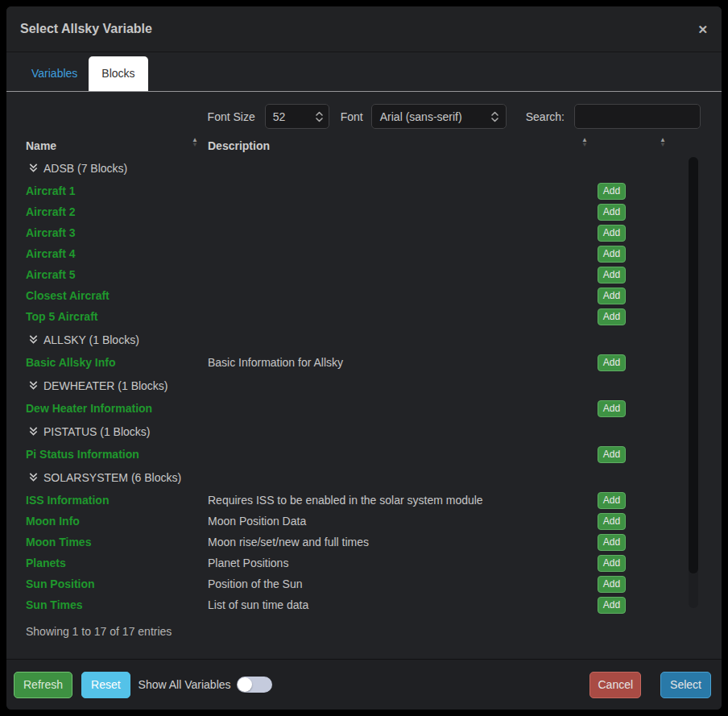 Image resolution: width=728 pixels, height=716 pixels. I want to click on block-name: Aircraft 1, so click(50, 191).